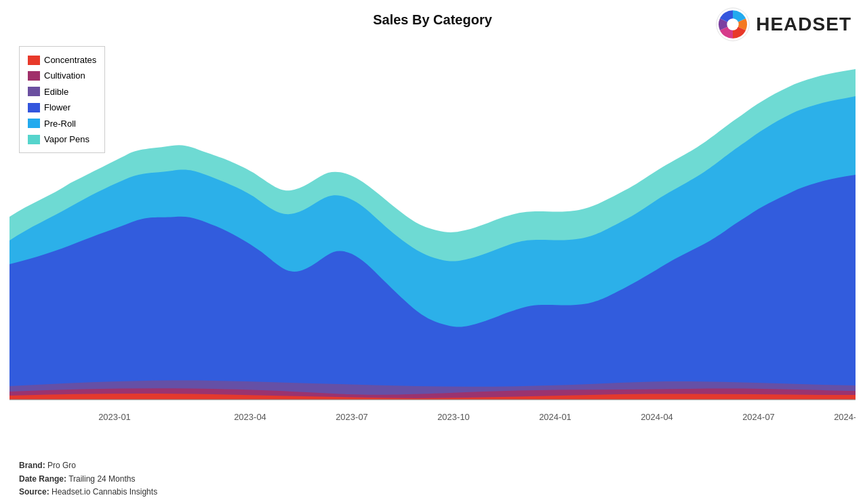 This screenshot has height=504, width=865. Describe the element at coordinates (62, 107) in the screenshot. I see `legend-item-flower: Flower` at that location.